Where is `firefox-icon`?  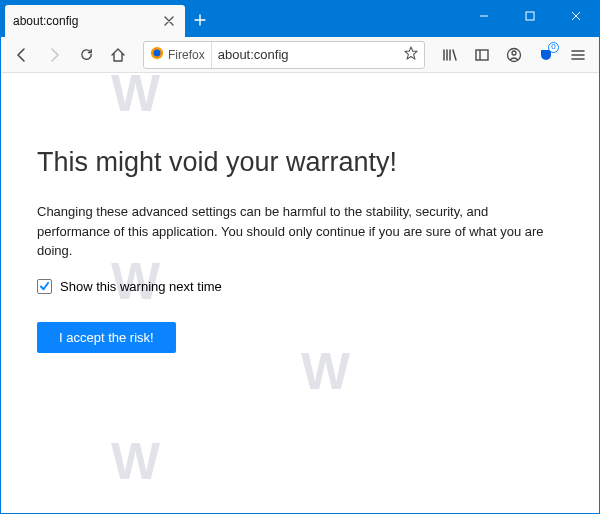
firefox-icon is located at coordinates (157, 54).